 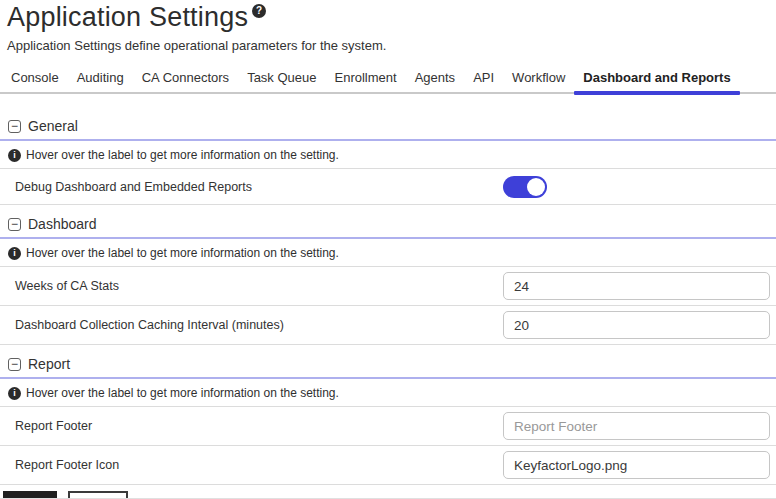 I want to click on section-title: Dashboard, so click(x=62, y=224).